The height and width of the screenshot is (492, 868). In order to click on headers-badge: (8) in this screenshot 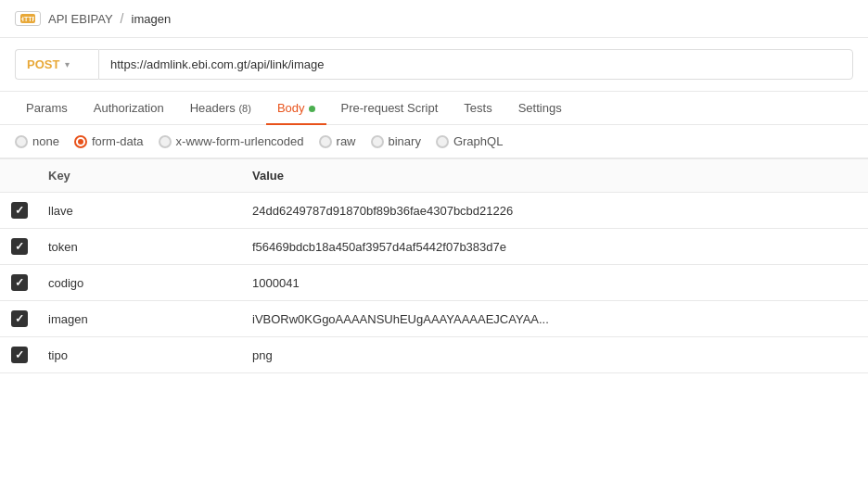, I will do `click(245, 108)`.